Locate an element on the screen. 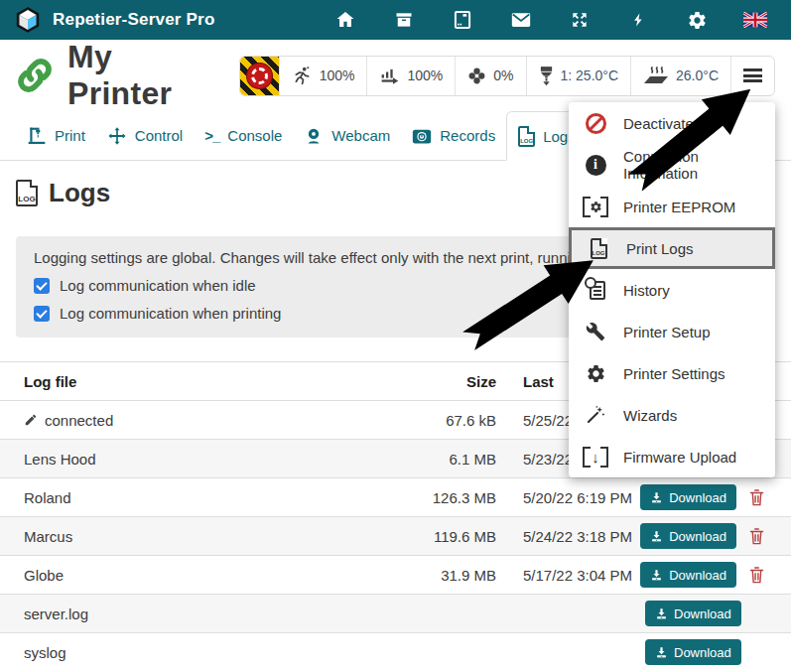 This screenshot has width=791, height=672. log-file-size: 119.6 MB is located at coordinates (449, 536).